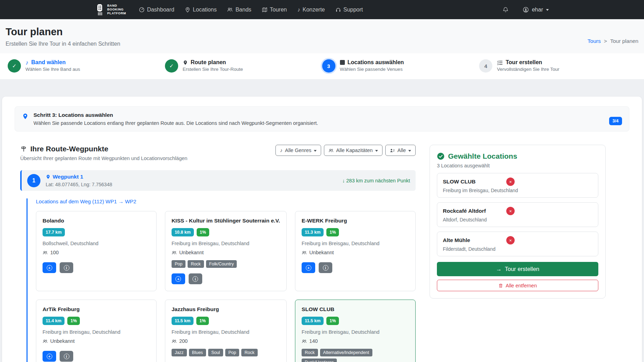  I want to click on selected-location-city: Filderstadt, Deutschland, so click(517, 249).